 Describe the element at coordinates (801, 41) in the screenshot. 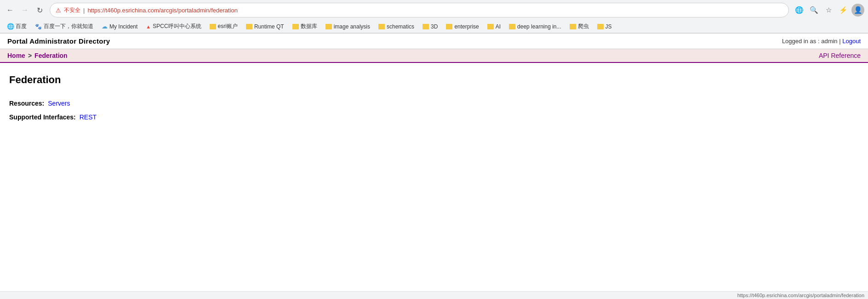

I see `logged-in-label: Logged in as :` at that location.